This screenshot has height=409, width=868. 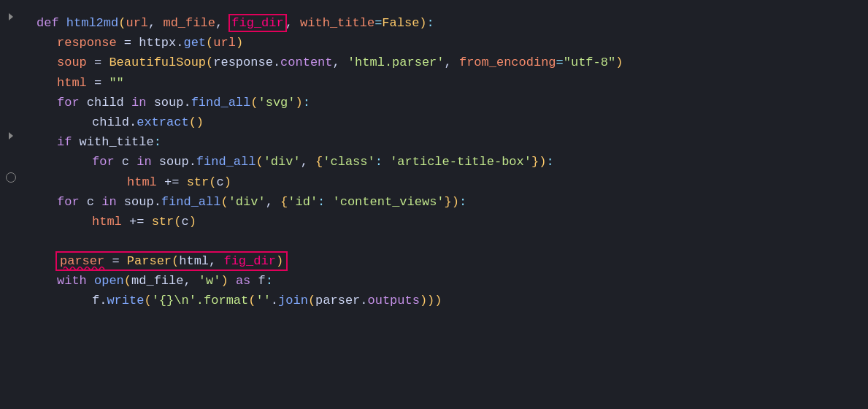 What do you see at coordinates (115, 261) in the screenshot?
I see `token-eq-parser: =` at bounding box center [115, 261].